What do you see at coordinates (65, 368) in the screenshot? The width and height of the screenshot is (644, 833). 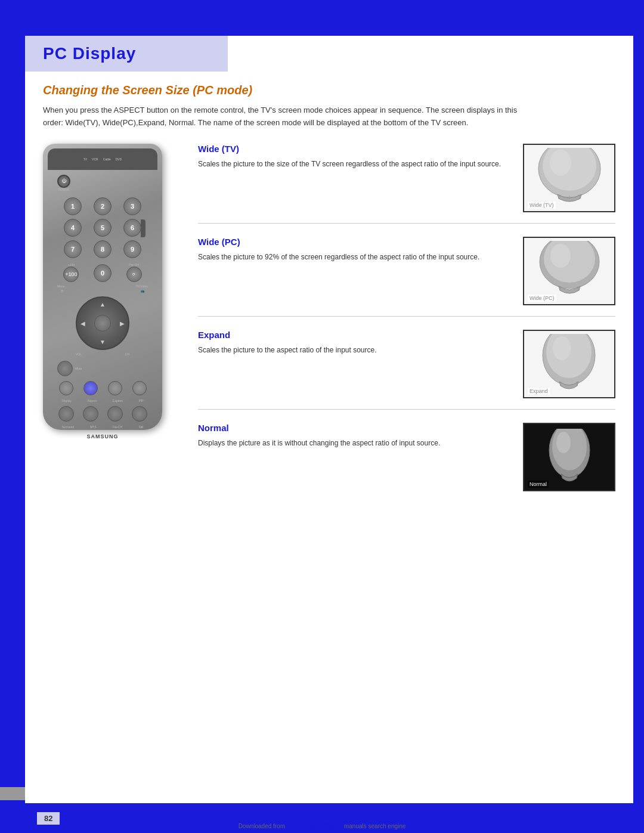 I see `mute-button` at bounding box center [65, 368].